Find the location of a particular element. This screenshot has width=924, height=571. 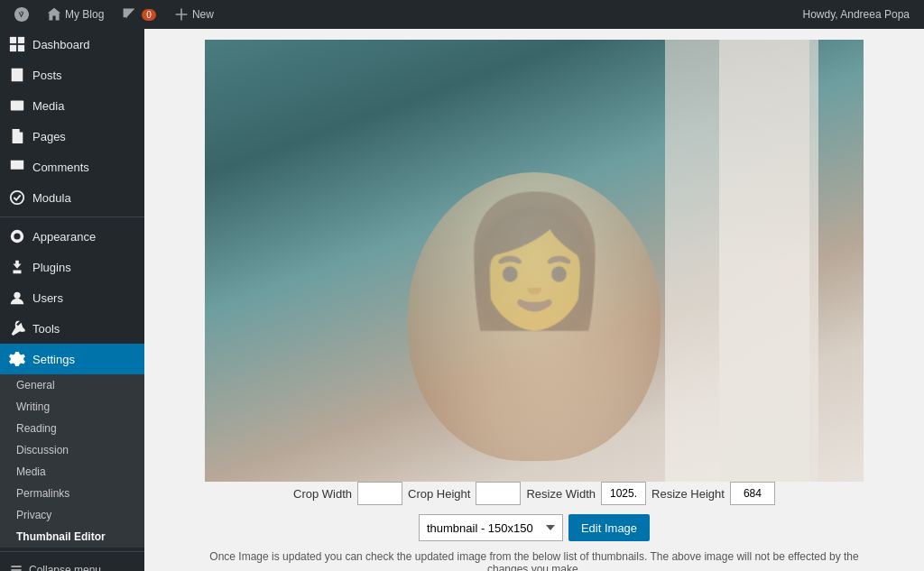

comment-icon is located at coordinates (129, 14).